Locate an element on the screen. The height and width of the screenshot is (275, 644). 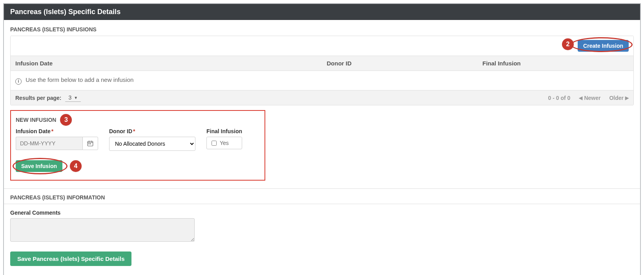
final-infusion-yes-label: Yes is located at coordinates (224, 143).